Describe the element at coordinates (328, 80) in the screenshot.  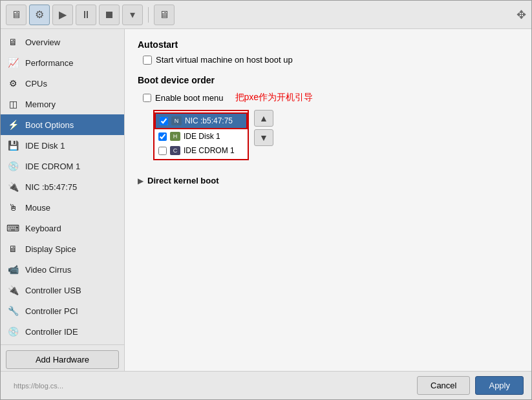
I see `boot-device-title: Boot device order` at that location.